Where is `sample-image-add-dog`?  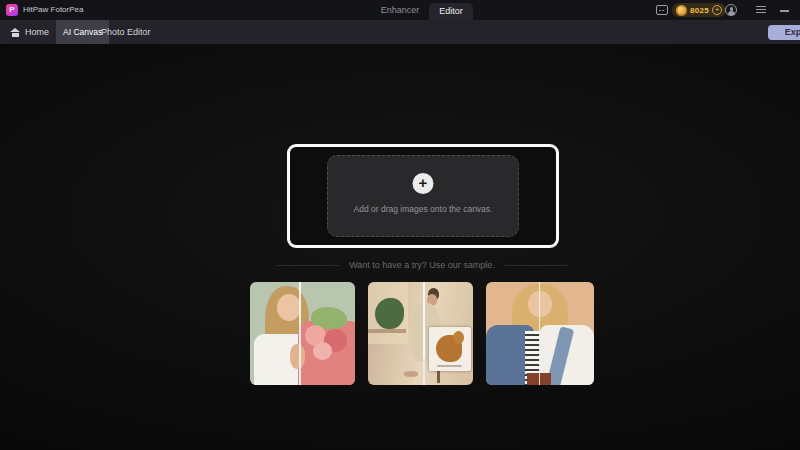 sample-image-add-dog is located at coordinates (420, 334).